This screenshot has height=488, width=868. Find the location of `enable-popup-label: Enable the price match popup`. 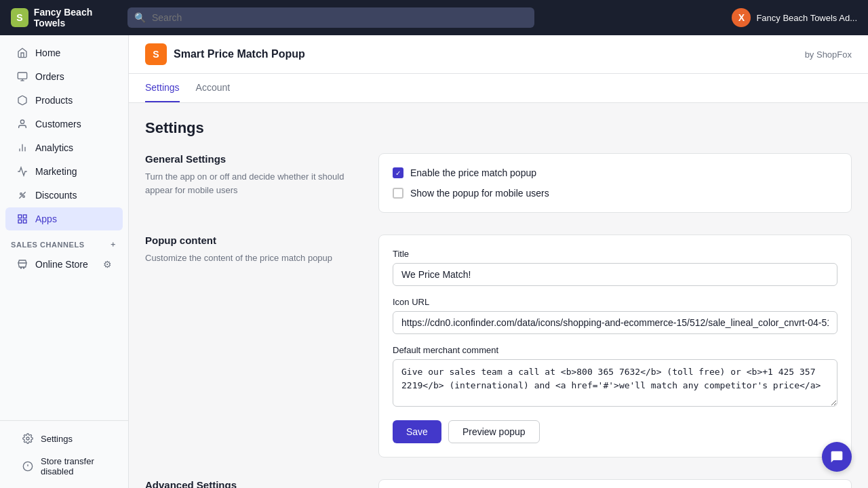

enable-popup-label: Enable the price match popup is located at coordinates (473, 173).